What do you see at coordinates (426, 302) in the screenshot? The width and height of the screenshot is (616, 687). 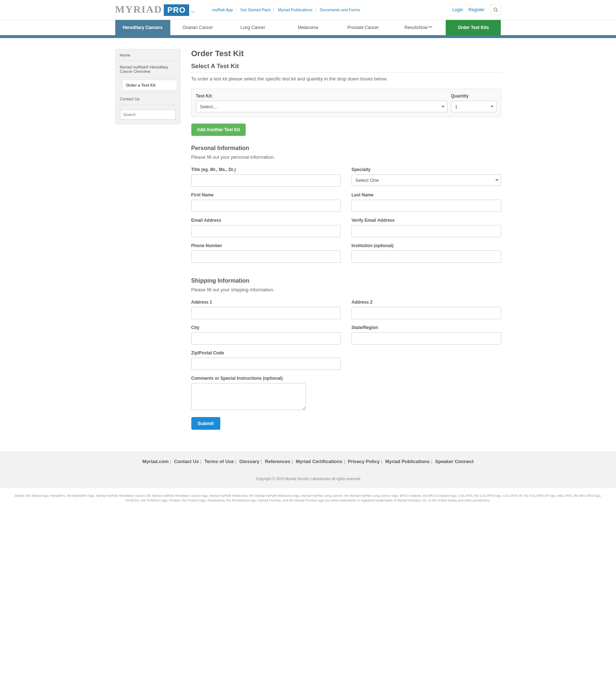 I see `label-addr2: Address 2` at bounding box center [426, 302].